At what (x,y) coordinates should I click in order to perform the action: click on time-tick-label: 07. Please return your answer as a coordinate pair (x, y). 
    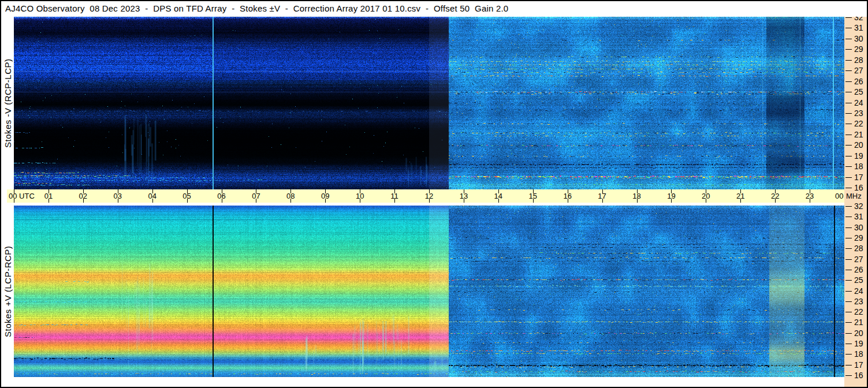
    Looking at the image, I should click on (256, 196).